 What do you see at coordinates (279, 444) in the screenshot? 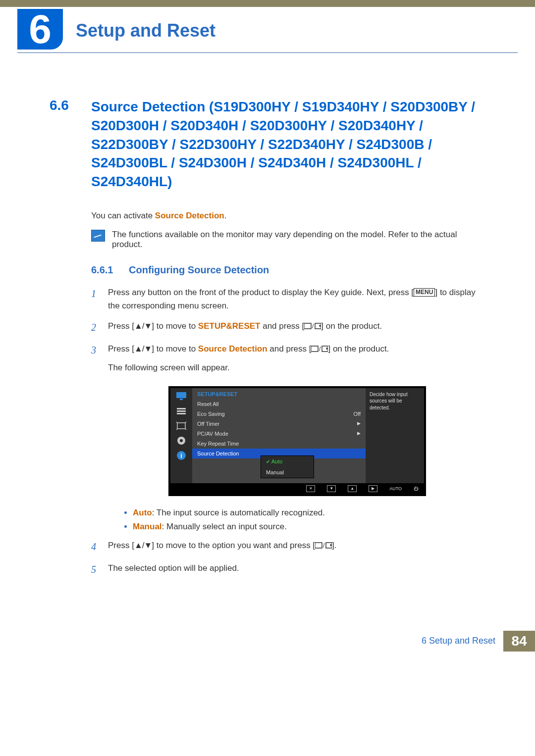
I see `osd-row: Key Repeat Time` at bounding box center [279, 444].